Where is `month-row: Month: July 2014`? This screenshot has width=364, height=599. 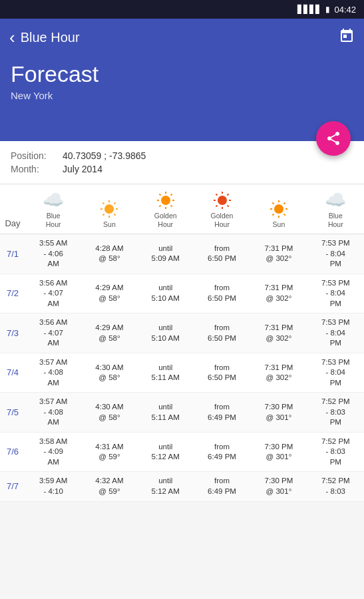
month-row: Month: July 2014 is located at coordinates (182, 169).